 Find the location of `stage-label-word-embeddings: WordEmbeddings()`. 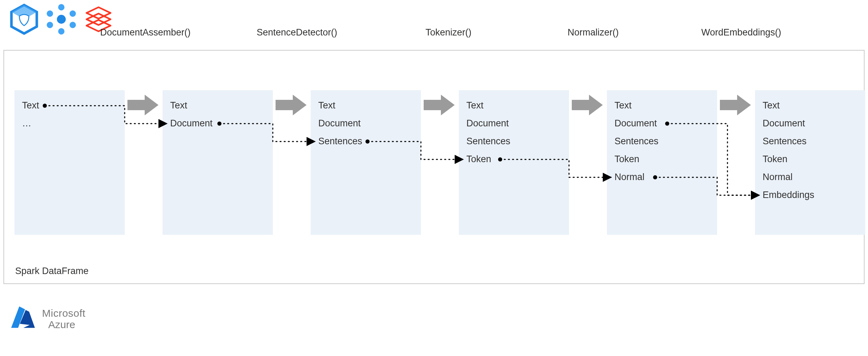

stage-label-word-embeddings: WordEmbeddings() is located at coordinates (741, 32).